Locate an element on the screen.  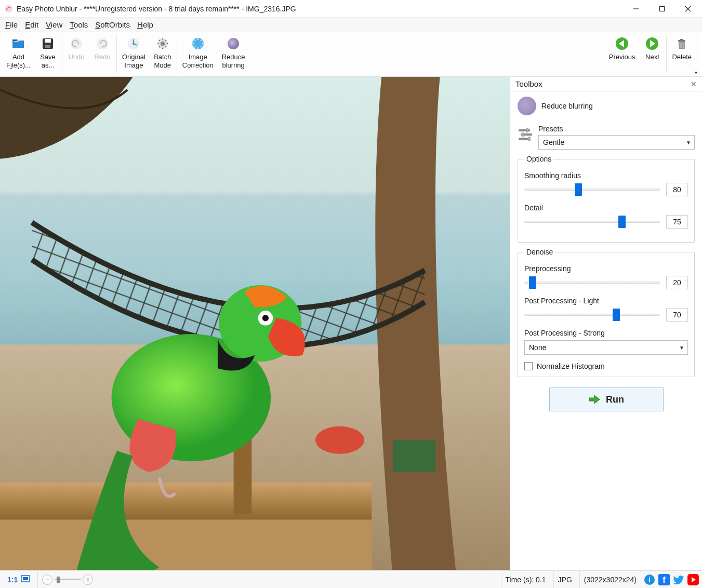
info-icon: i is located at coordinates (650, 580).